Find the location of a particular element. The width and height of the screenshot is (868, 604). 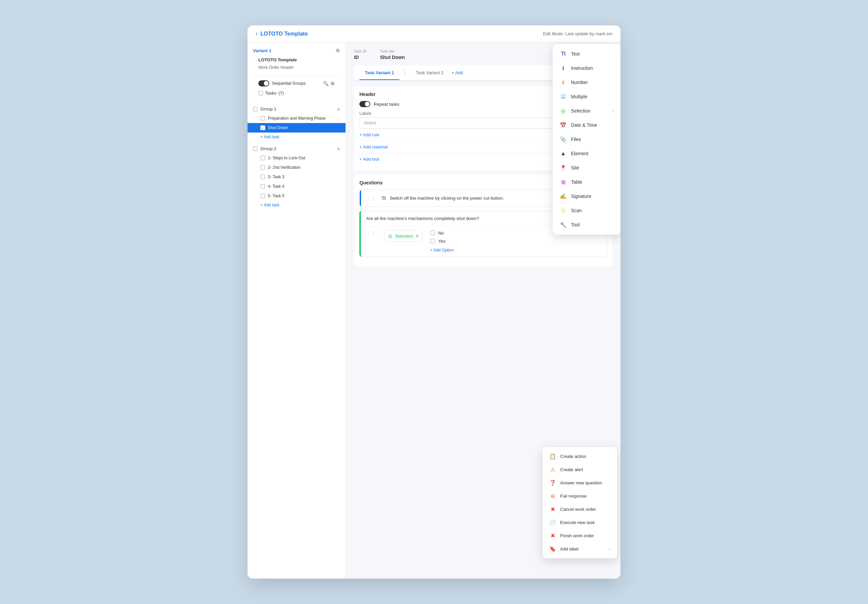

type-tool: 🔧 Tool is located at coordinates (587, 225).